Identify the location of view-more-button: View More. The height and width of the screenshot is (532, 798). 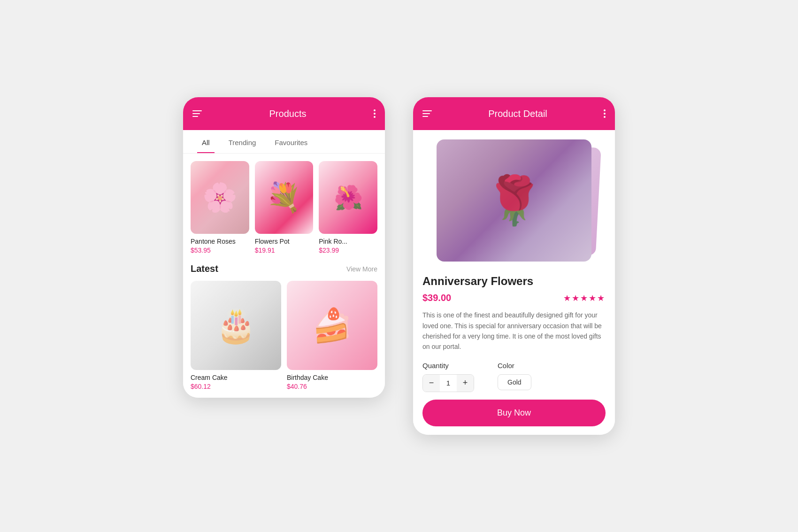
(362, 269).